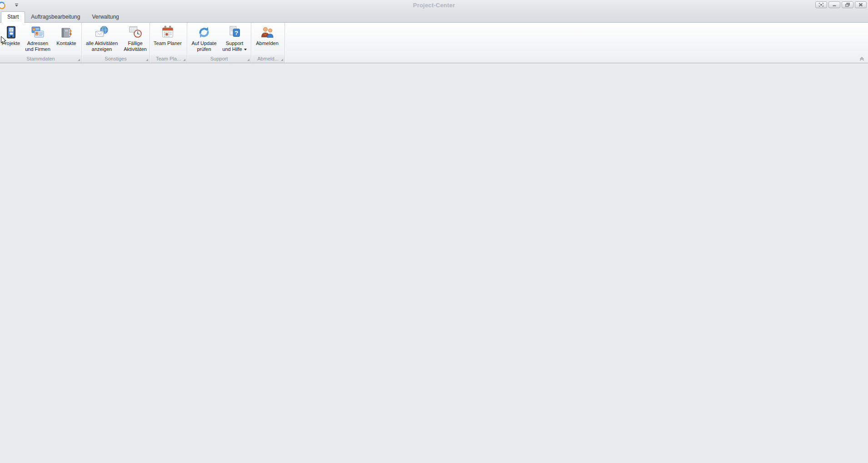 The height and width of the screenshot is (463, 868). Describe the element at coordinates (135, 38) in the screenshot. I see `ribbon-button-faellige-aktivitaeten: Fällige Aktivitäten` at that location.